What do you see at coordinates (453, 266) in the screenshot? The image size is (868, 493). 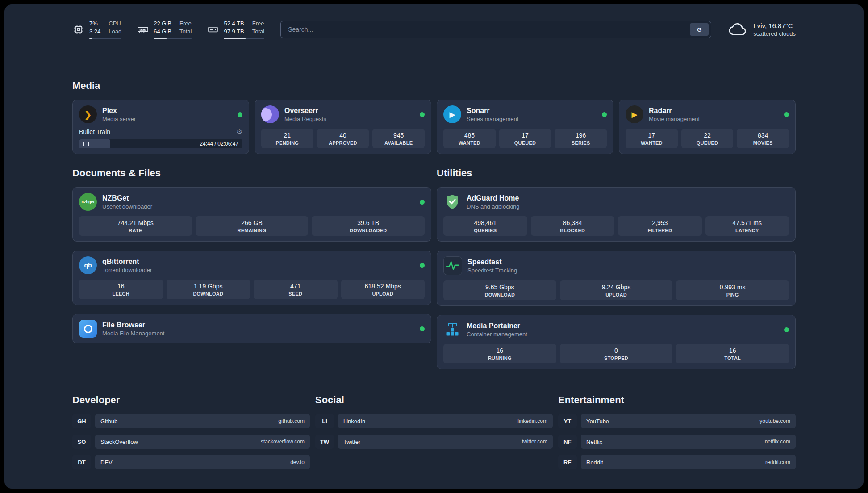 I see `speedtest-graph-icon` at bounding box center [453, 266].